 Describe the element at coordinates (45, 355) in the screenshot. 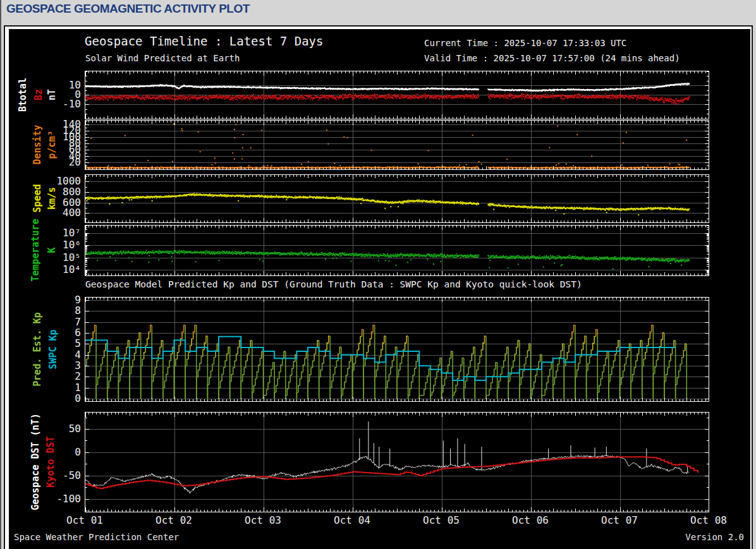

I see `y-tick-label: 4` at that location.